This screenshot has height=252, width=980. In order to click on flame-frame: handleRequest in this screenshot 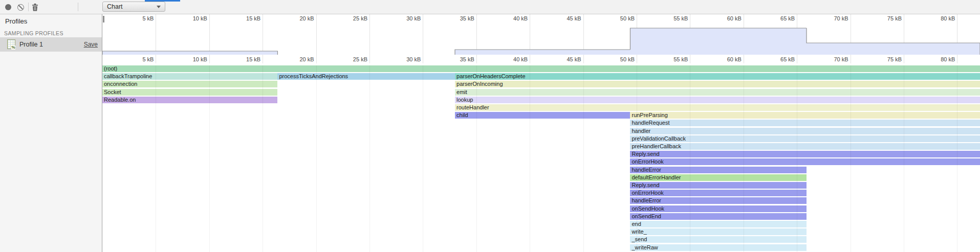, I will do `click(805, 123)`.